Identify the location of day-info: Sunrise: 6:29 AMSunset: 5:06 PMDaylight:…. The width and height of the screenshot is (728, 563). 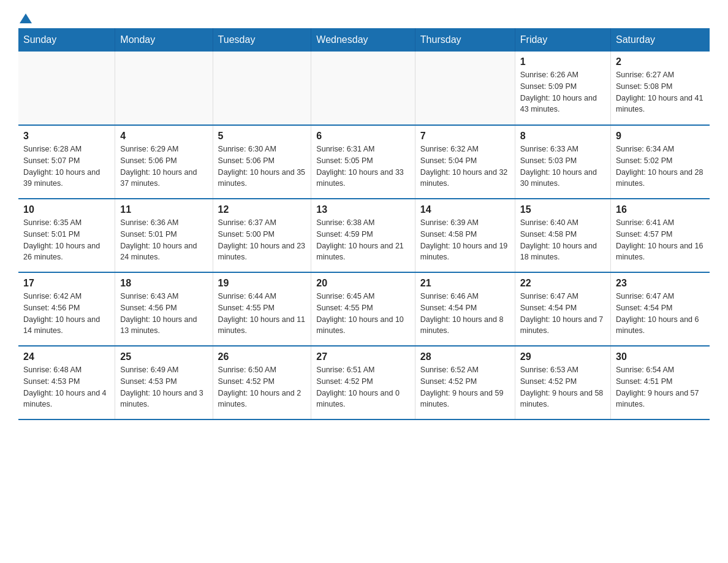
(164, 167).